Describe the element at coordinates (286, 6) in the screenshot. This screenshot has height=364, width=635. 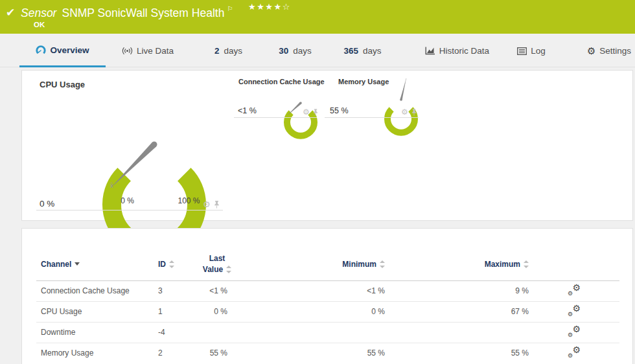
I see `star-empty: ☆` at that location.